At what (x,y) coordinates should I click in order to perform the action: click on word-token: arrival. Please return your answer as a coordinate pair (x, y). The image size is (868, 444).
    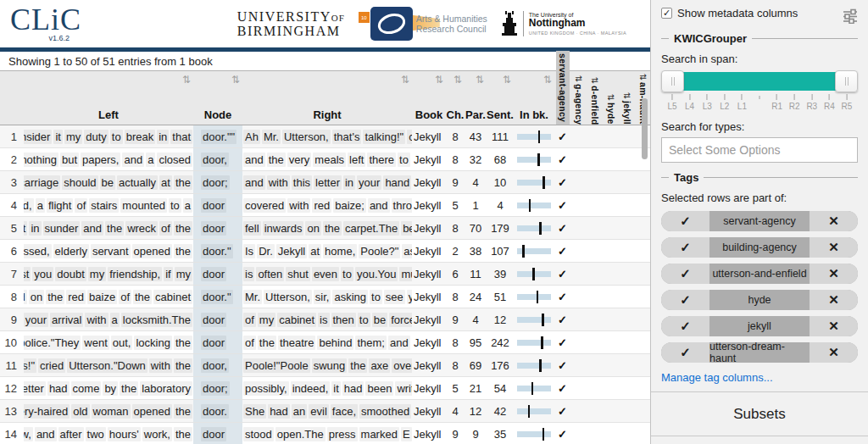
    Looking at the image, I should click on (66, 320).